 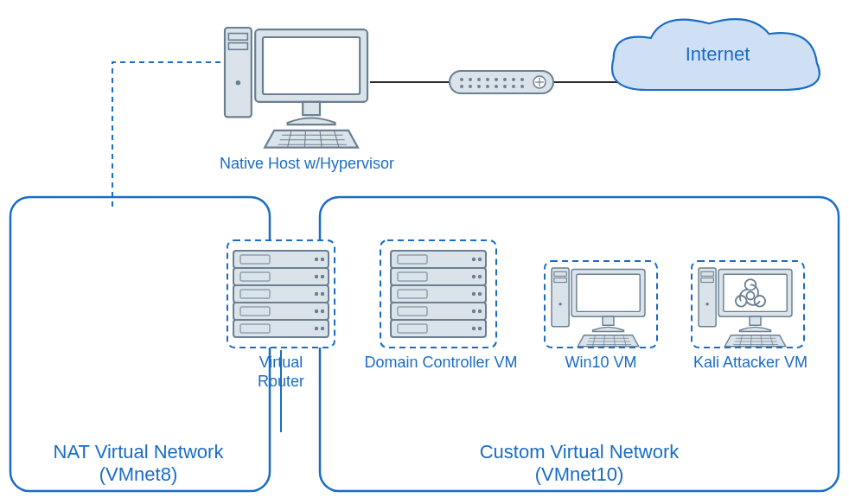 What do you see at coordinates (601, 304) in the screenshot?
I see `win10-vm-node` at bounding box center [601, 304].